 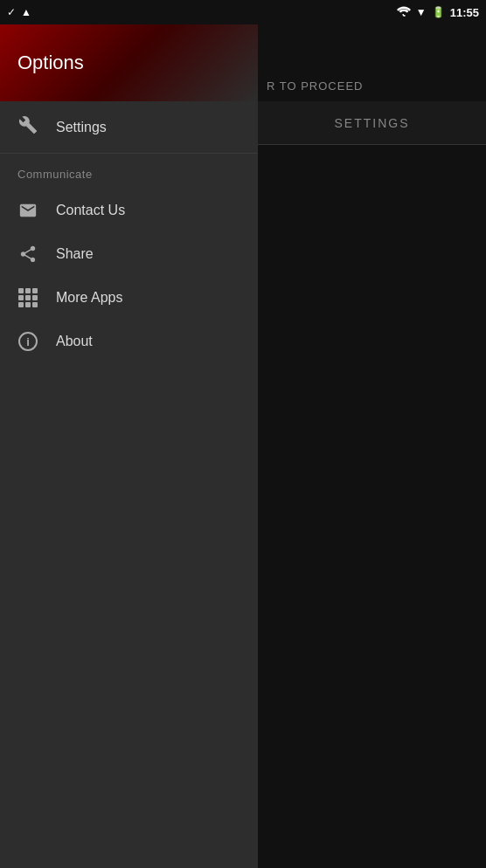 I want to click on communicate-section: Communicate, so click(x=129, y=171).